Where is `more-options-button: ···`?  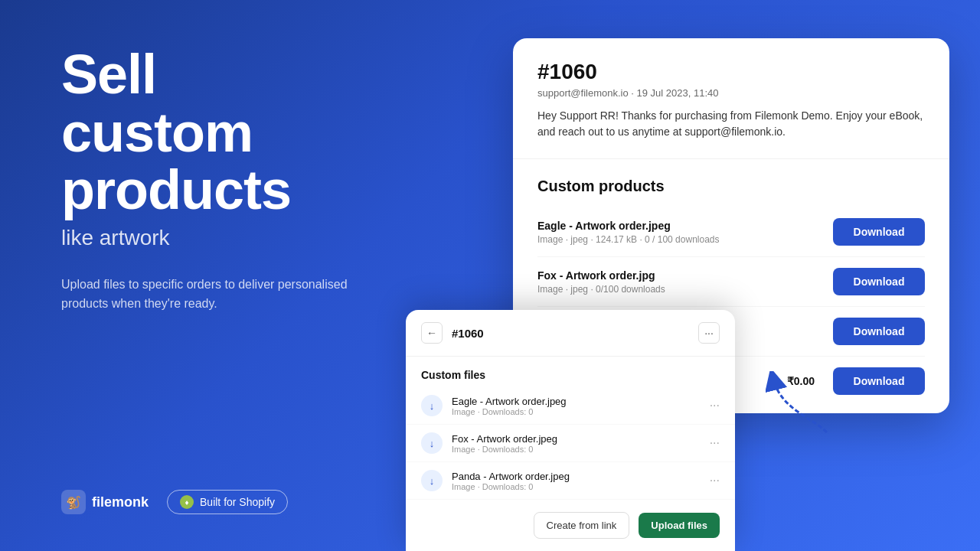
more-options-button: ··· is located at coordinates (709, 333).